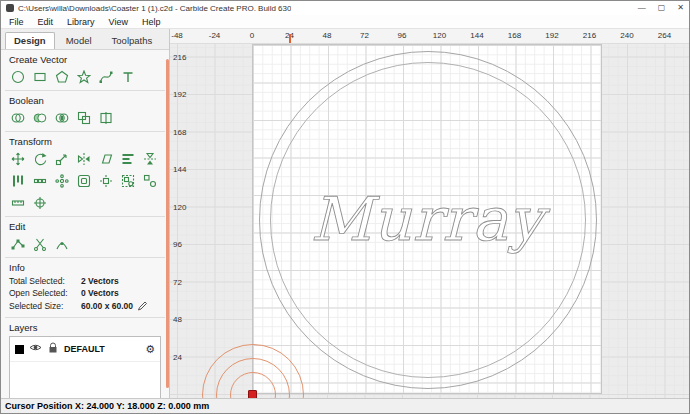 Image resolution: width=690 pixels, height=414 pixels. Describe the element at coordinates (62, 118) in the screenshot. I see `boolean-intersect-icon` at that location.